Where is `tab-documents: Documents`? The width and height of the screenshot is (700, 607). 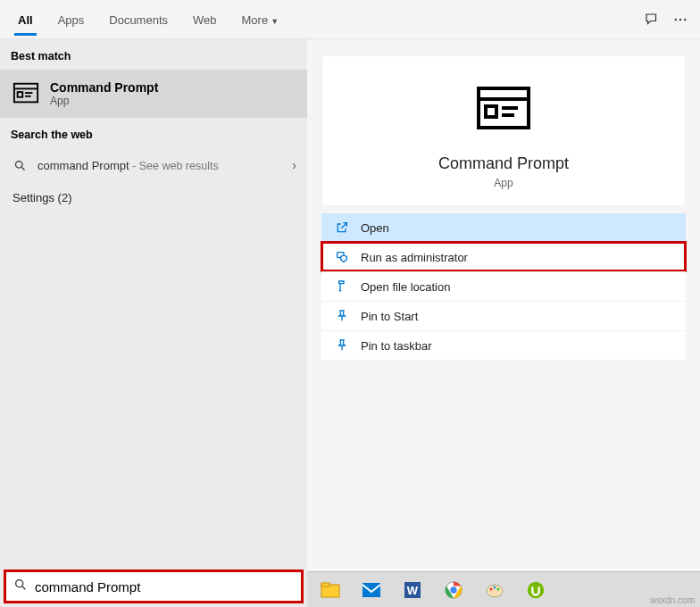 tab-documents: Documents is located at coordinates (138, 20).